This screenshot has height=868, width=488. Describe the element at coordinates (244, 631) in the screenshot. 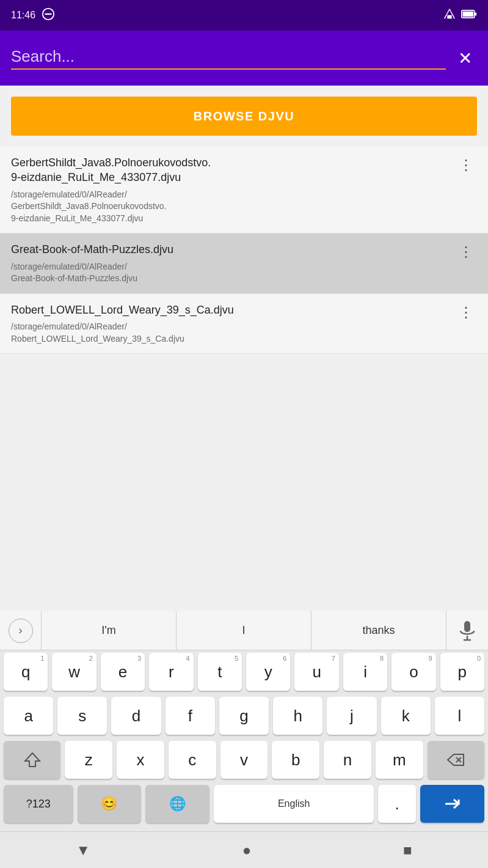

I see `suggestion-item: I` at that location.